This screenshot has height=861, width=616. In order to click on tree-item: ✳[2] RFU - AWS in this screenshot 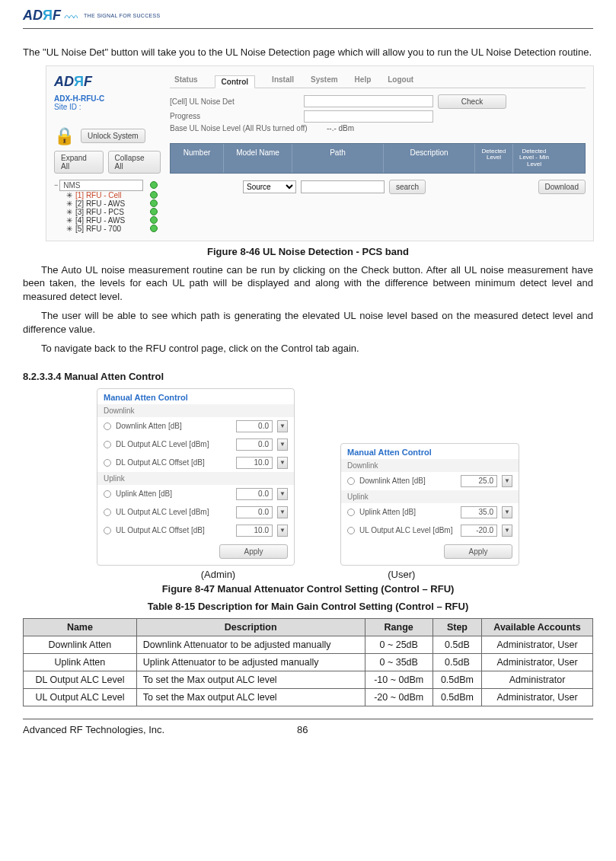, I will do `click(107, 204)`.